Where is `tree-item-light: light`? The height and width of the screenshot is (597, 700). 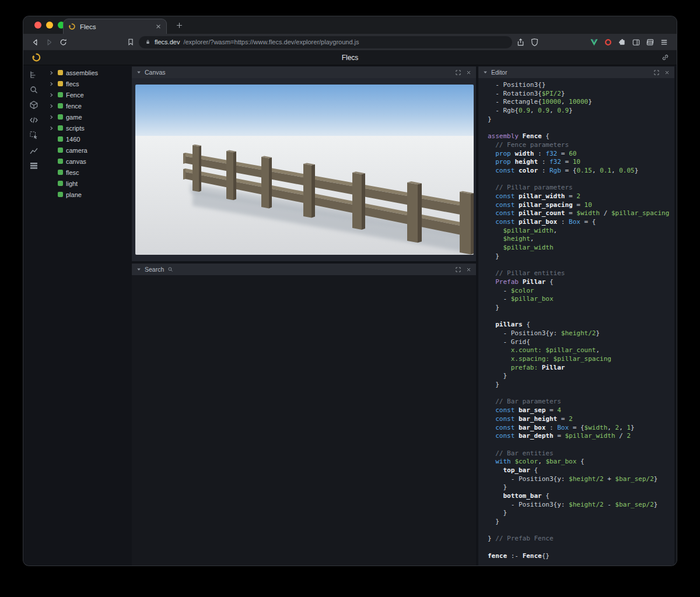 tree-item-light: light is located at coordinates (87, 183).